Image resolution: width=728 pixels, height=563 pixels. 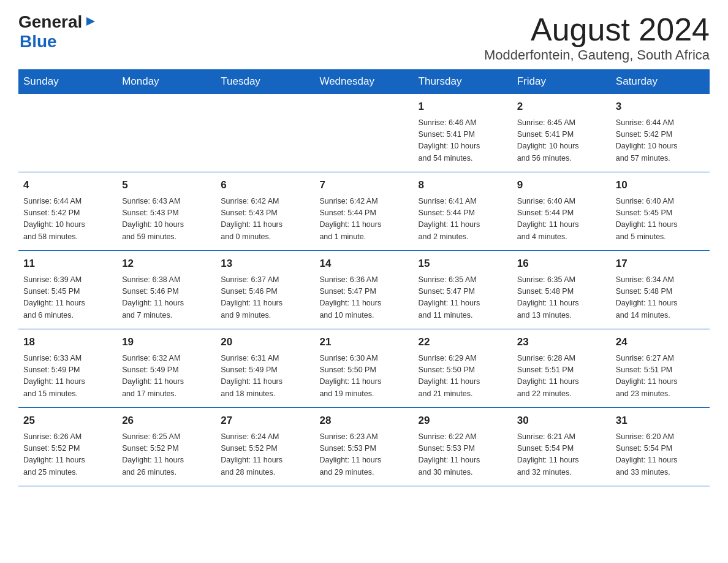 I want to click on day-number: 4, so click(x=67, y=185).